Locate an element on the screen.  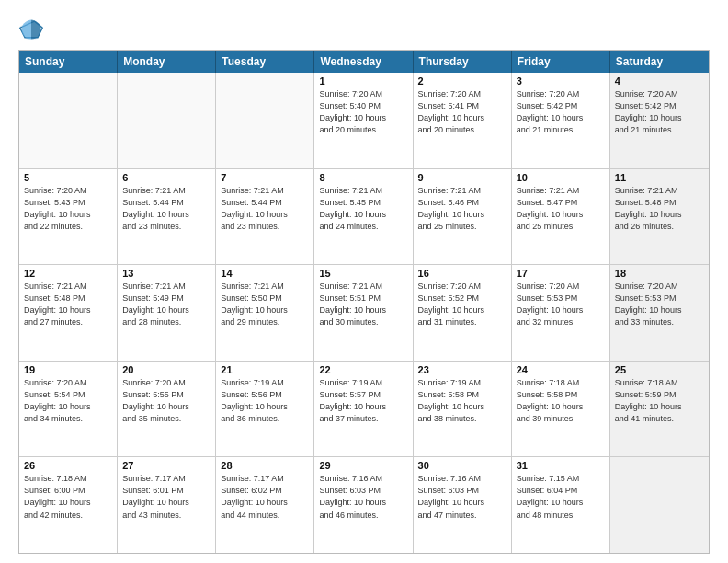
calendar-cell-4-4: 30Sunrise: 7:16 AM Sunset: 6:03 PM Dayli… is located at coordinates (463, 505).